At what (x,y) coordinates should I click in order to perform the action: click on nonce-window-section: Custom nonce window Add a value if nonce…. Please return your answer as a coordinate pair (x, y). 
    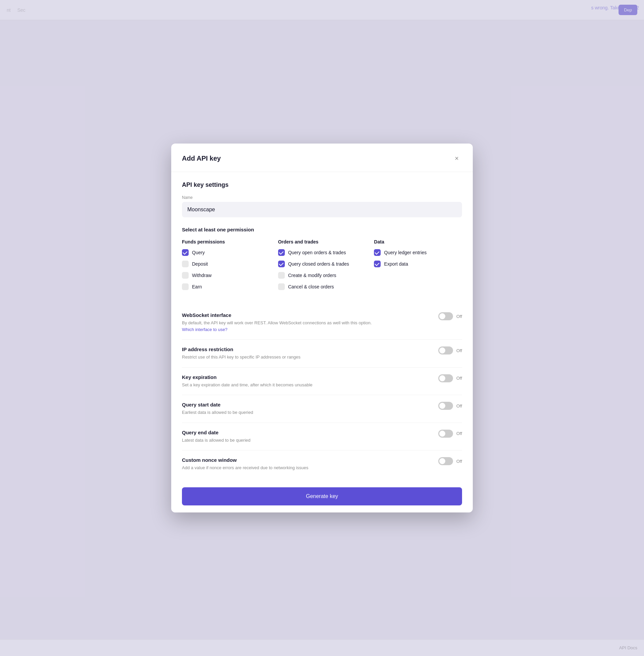
    Looking at the image, I should click on (322, 464).